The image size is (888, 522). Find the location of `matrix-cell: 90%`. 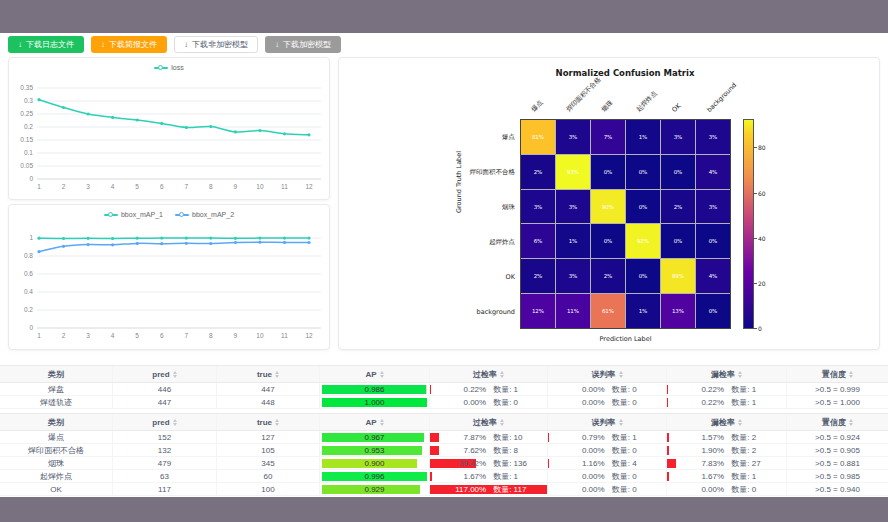

matrix-cell: 90% is located at coordinates (608, 207).